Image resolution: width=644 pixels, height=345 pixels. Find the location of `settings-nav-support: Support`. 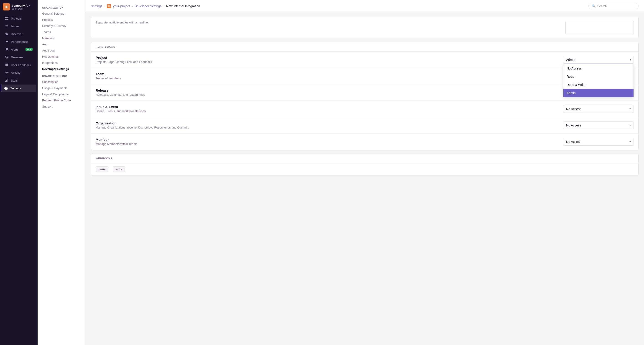

settings-nav-support: Support is located at coordinates (62, 107).